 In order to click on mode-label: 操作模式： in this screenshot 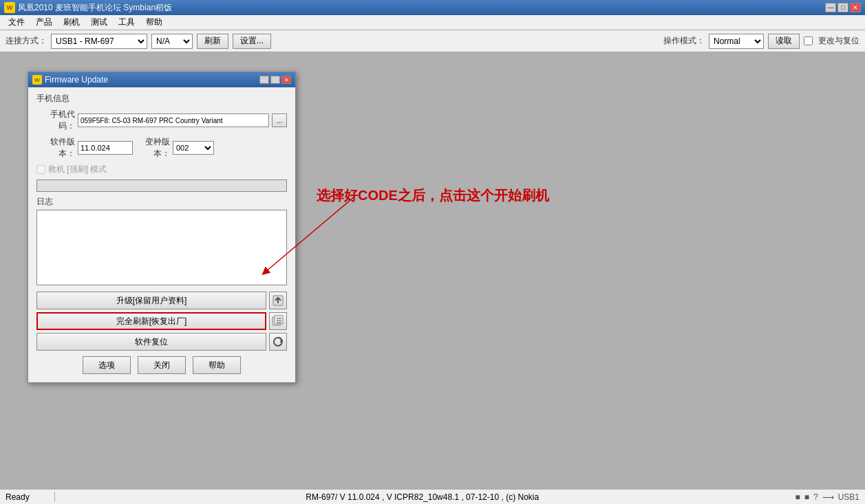, I will do `click(684, 41)`.